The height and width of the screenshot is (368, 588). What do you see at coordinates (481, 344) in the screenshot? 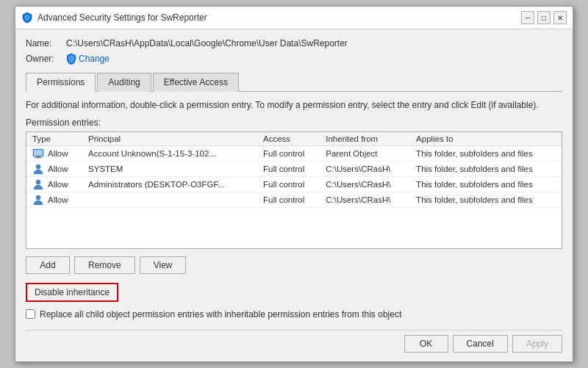
I see `cancel-button: Cancel` at bounding box center [481, 344].